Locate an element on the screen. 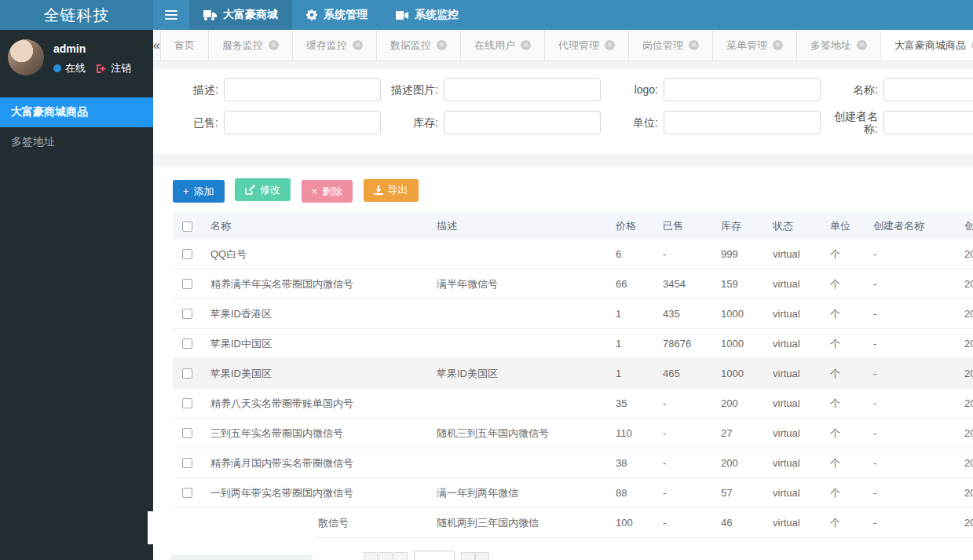  creator-name-input is located at coordinates (928, 123).